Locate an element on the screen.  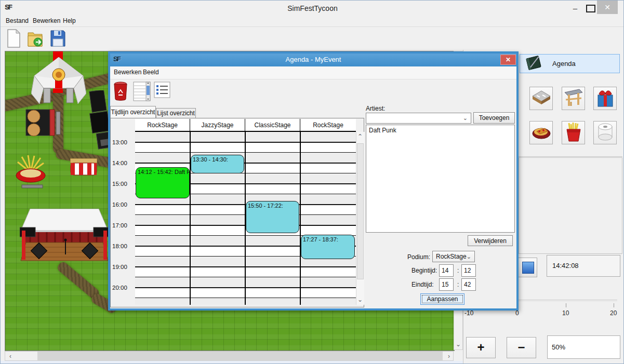
fries-icon is located at coordinates (574, 133).